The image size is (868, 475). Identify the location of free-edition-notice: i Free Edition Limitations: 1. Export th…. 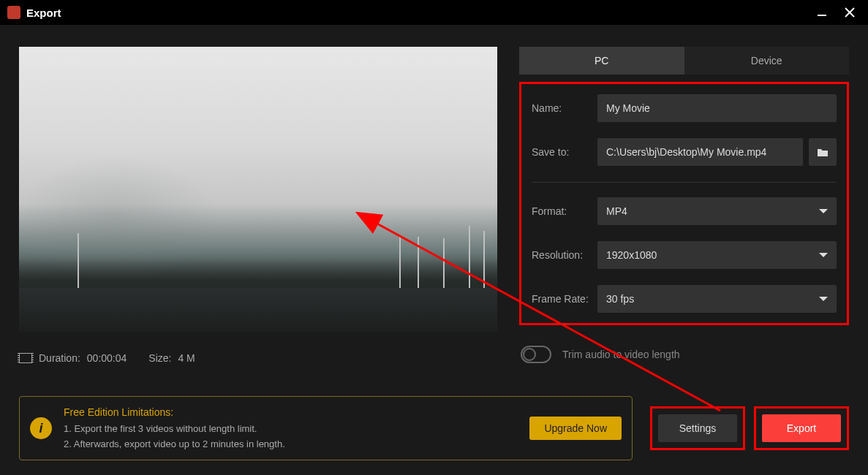
(326, 428).